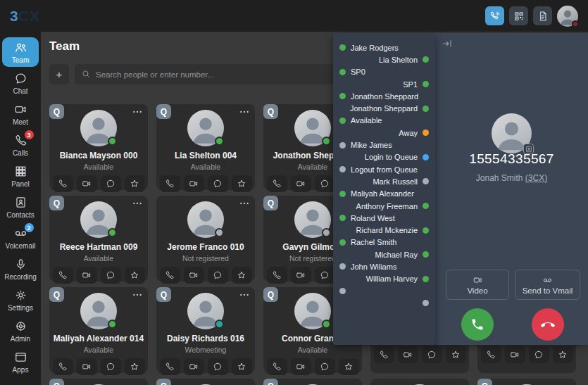 The height and width of the screenshot is (385, 588). Describe the element at coordinates (20, 176) in the screenshot. I see `sidebar-item-panel: Panel` at that location.